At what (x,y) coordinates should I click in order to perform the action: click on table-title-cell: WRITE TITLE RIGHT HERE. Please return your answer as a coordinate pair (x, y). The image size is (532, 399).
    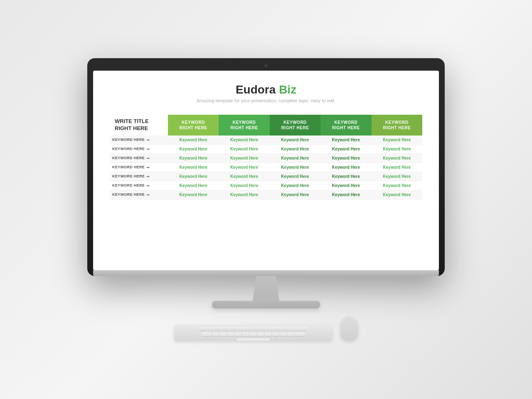
    Looking at the image, I should click on (139, 125).